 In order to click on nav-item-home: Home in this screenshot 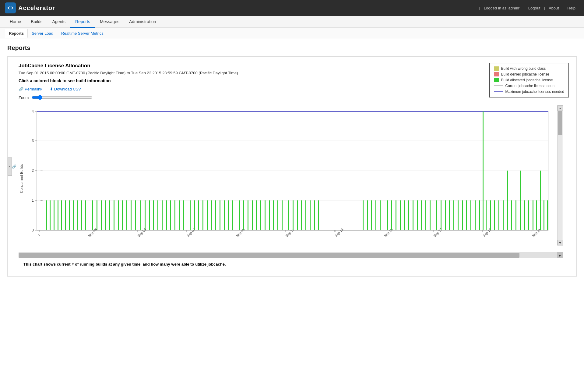, I will do `click(15, 22)`.